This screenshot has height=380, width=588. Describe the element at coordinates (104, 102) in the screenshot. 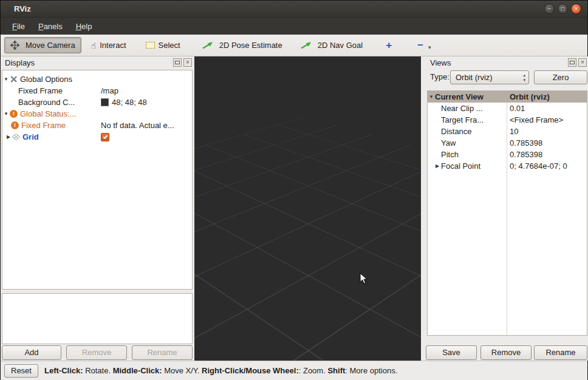

I see `color-swatch` at that location.